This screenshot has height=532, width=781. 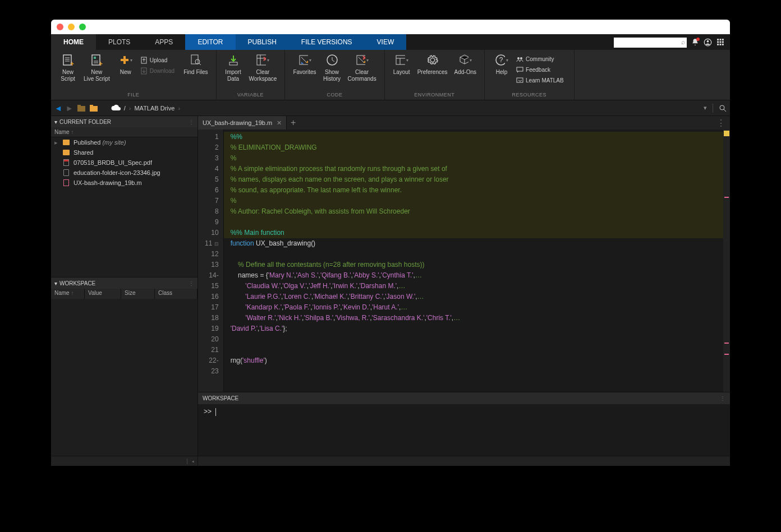 What do you see at coordinates (77, 284) in the screenshot?
I see `workspace-title: WORKSPACE` at bounding box center [77, 284].